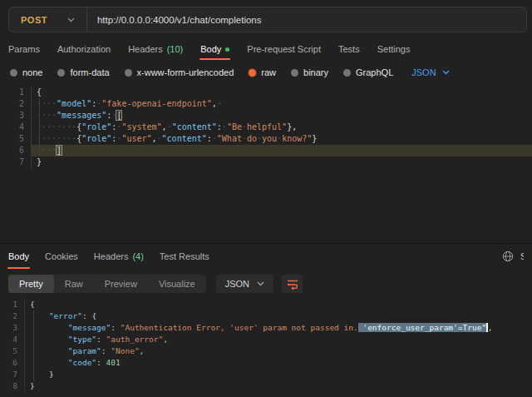 The height and width of the screenshot is (397, 532). I want to click on mode-x-www-form-urlencoded: x-www-form-urlencoded, so click(180, 72).